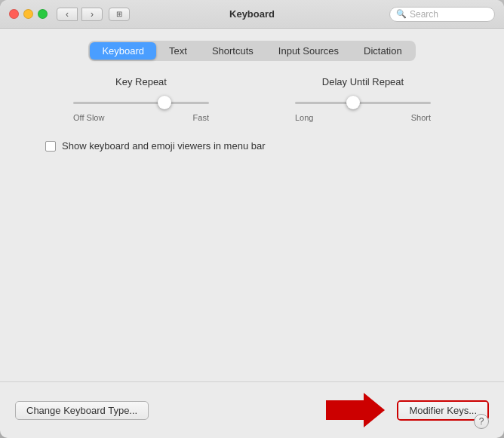  What do you see at coordinates (178, 51) in the screenshot?
I see `tab-text: Text` at bounding box center [178, 51].